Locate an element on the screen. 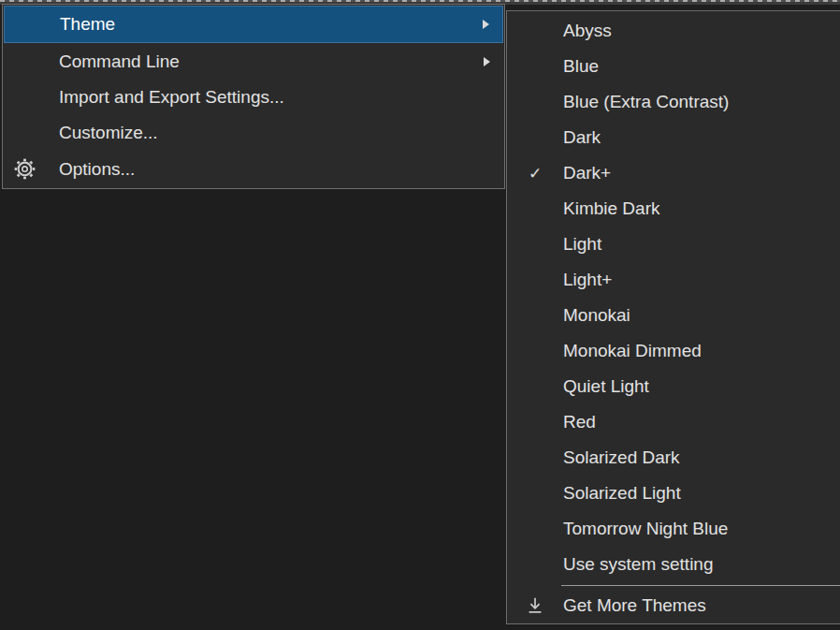 The image size is (840, 630). theme-item-label: Dark is located at coordinates (702, 138).